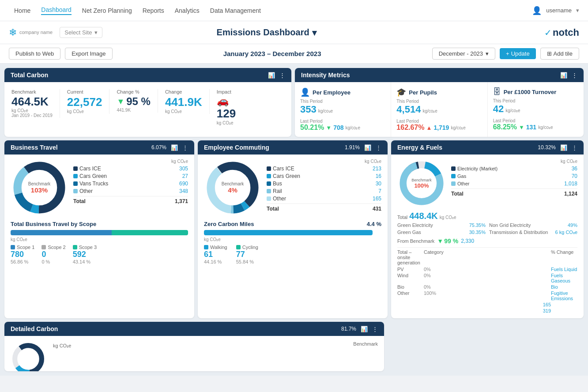 The width and height of the screenshot is (588, 392). Describe the element at coordinates (547, 147) in the screenshot. I see `ef-pct: 10.32%` at that location.